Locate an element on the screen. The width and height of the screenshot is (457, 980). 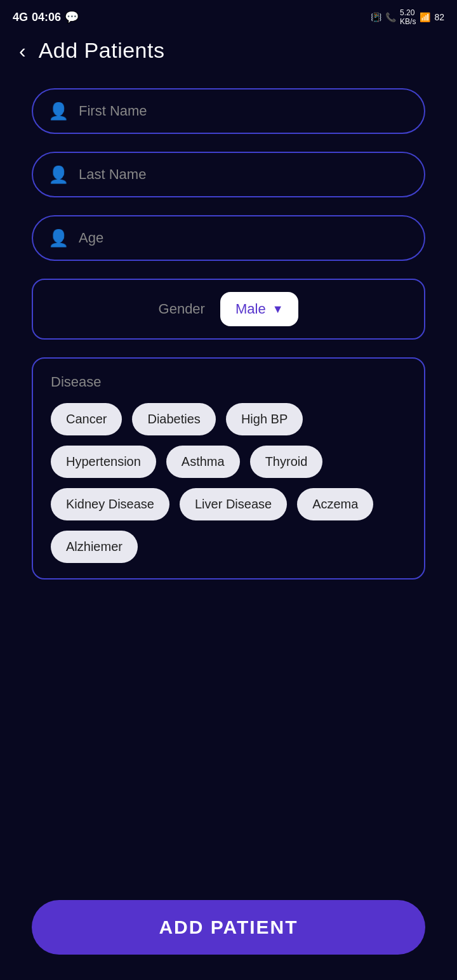
disease-label: Disease is located at coordinates (228, 382).